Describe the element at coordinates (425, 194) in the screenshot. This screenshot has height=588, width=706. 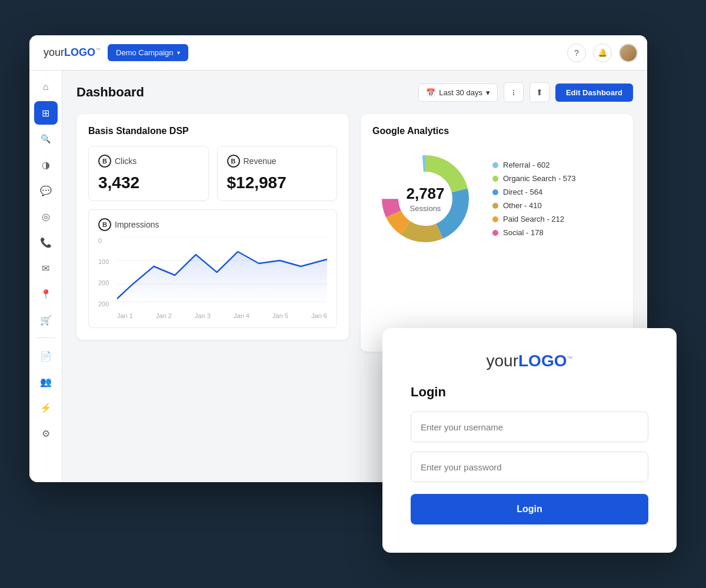
I see `donut-total: 2,787` at that location.